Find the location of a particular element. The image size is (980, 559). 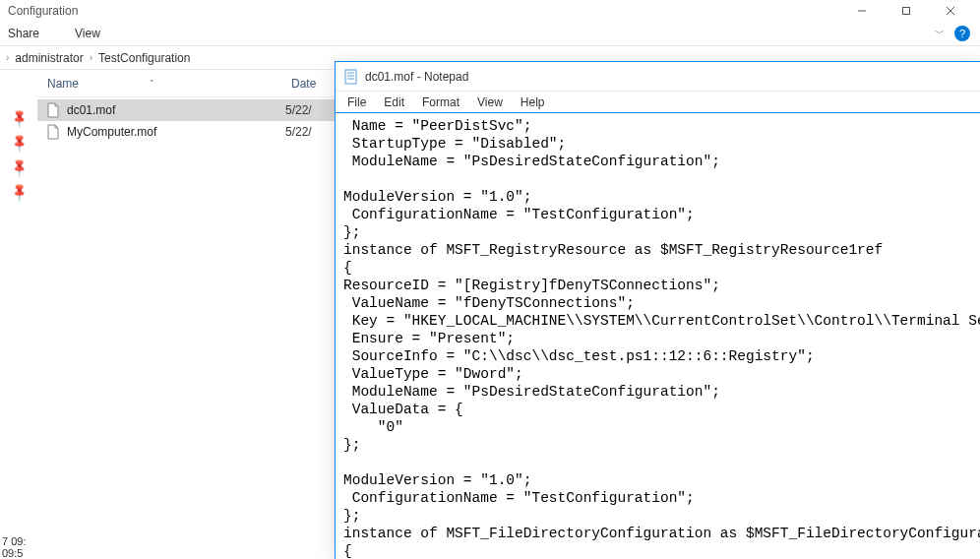

status-line: 7 09: is located at coordinates (14, 541).